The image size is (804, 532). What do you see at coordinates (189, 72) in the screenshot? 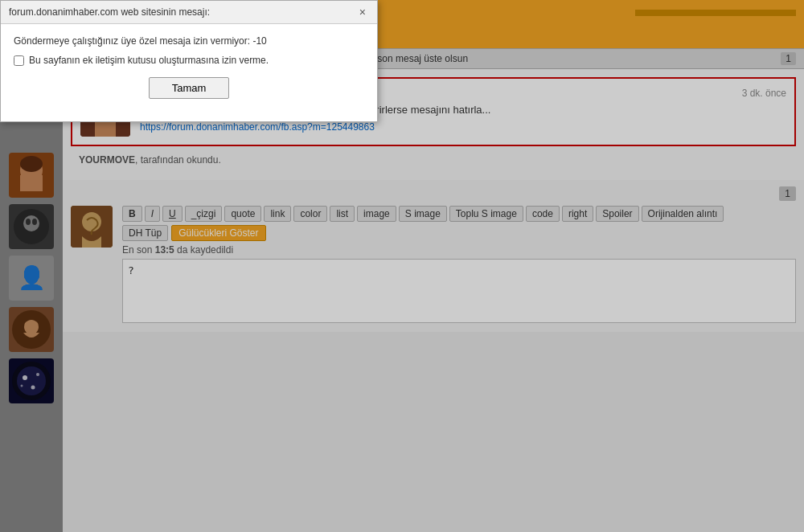
I see `dialog-body: Göndermeye çalıştığınız üye özel mesaja …` at bounding box center [189, 72].